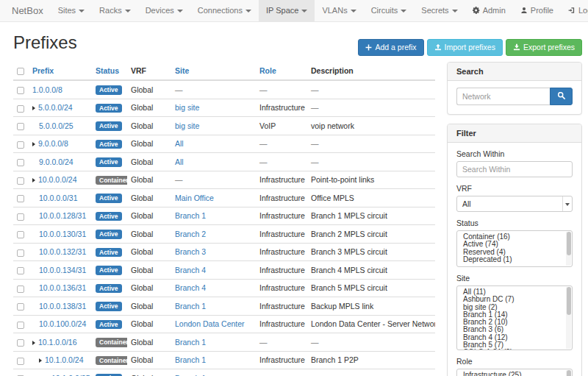  I want to click on site-listbox: All (11)Ashburn DC (7)big site (2)Branch…, so click(514, 318).